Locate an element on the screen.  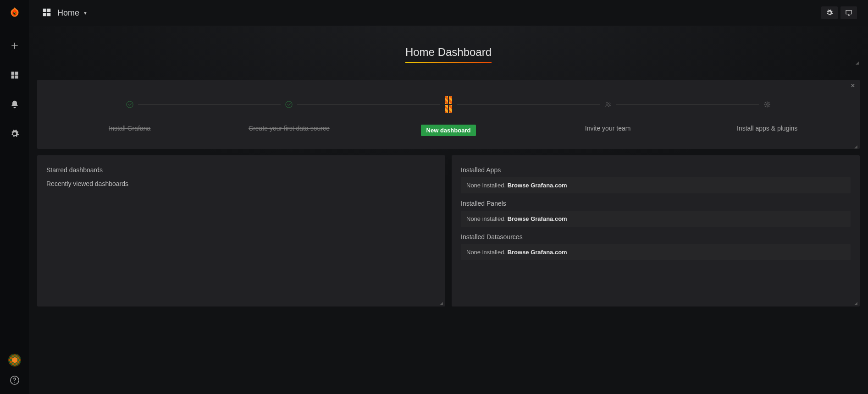
step-install-grafana: Install Grafana is located at coordinates (130, 114).